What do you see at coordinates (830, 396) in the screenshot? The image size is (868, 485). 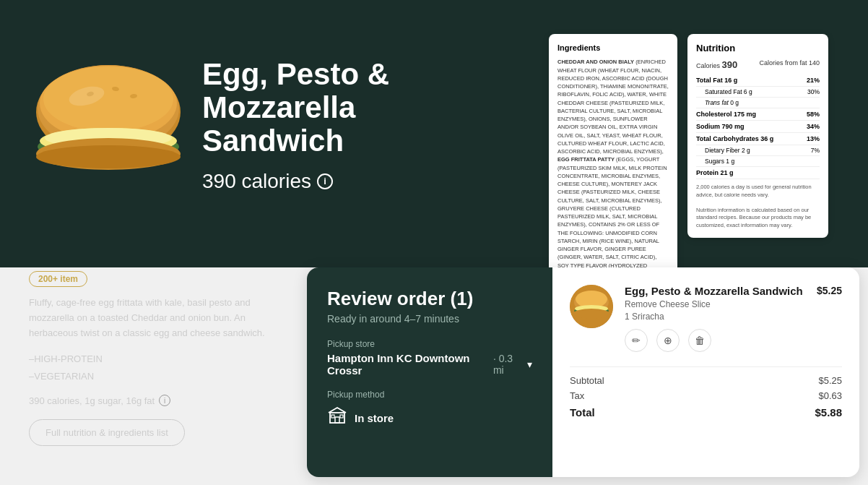 I see `tax-value: $0.63` at bounding box center [830, 396].